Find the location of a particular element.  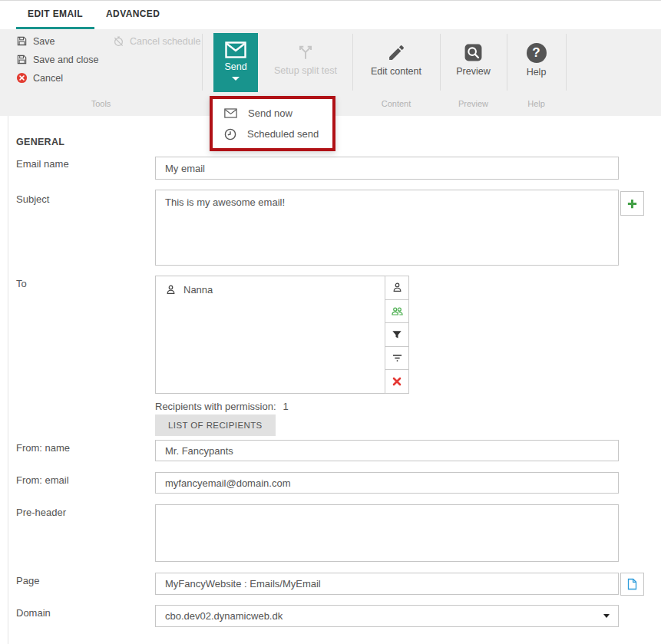

from-email-label: From: email is located at coordinates (43, 481).